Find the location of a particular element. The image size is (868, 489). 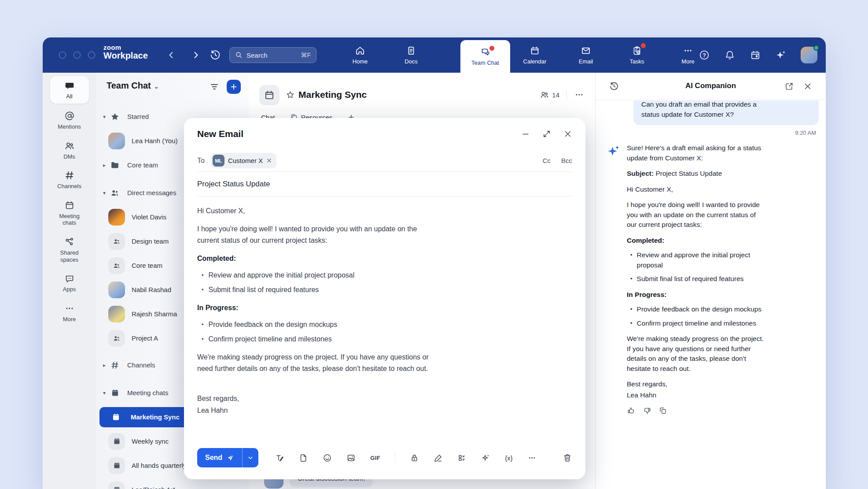

user-avatar is located at coordinates (809, 55).